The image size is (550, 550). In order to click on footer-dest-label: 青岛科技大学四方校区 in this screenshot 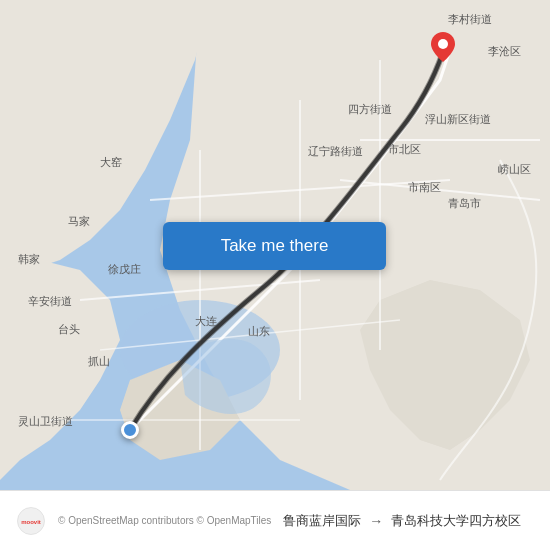, I will do `click(456, 521)`.